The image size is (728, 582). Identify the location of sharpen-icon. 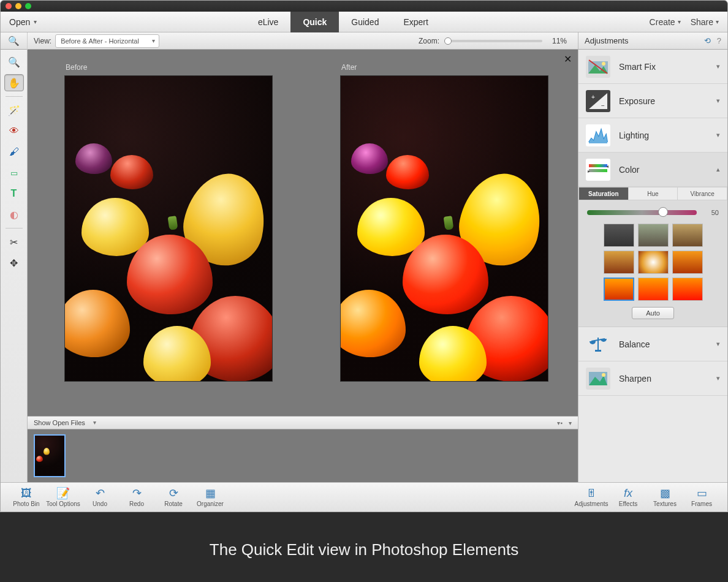
(598, 379).